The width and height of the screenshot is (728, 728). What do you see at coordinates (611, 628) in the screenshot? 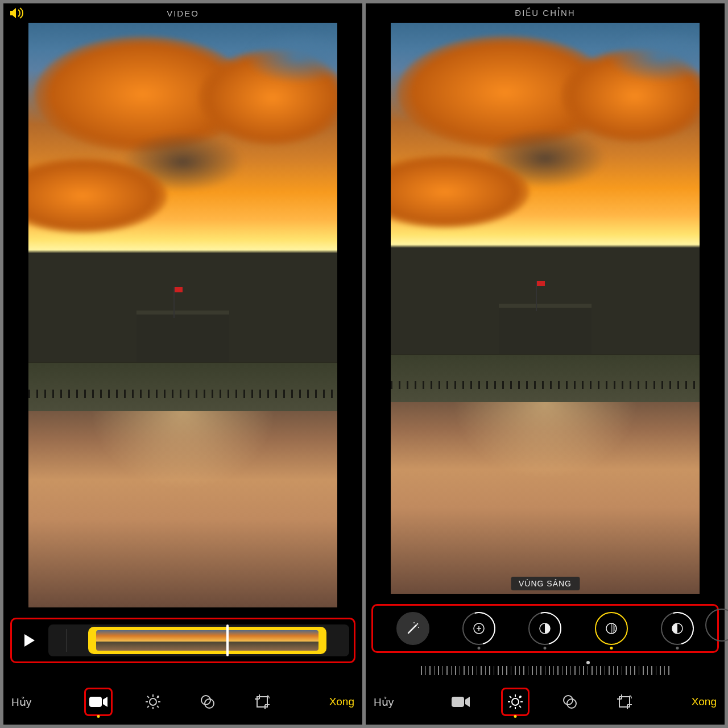
I see `dial-highlights` at bounding box center [611, 628].